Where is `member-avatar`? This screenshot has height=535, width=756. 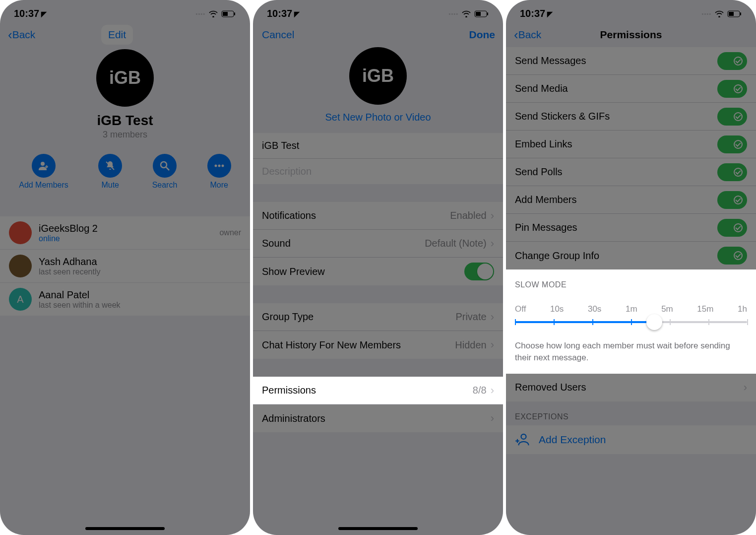
member-avatar is located at coordinates (20, 266).